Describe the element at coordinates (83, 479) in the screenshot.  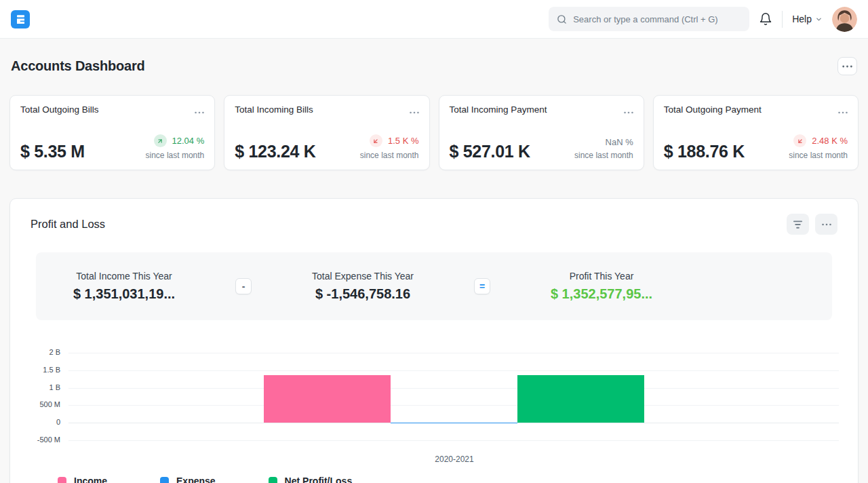
I see `legend-item-income: Income` at that location.